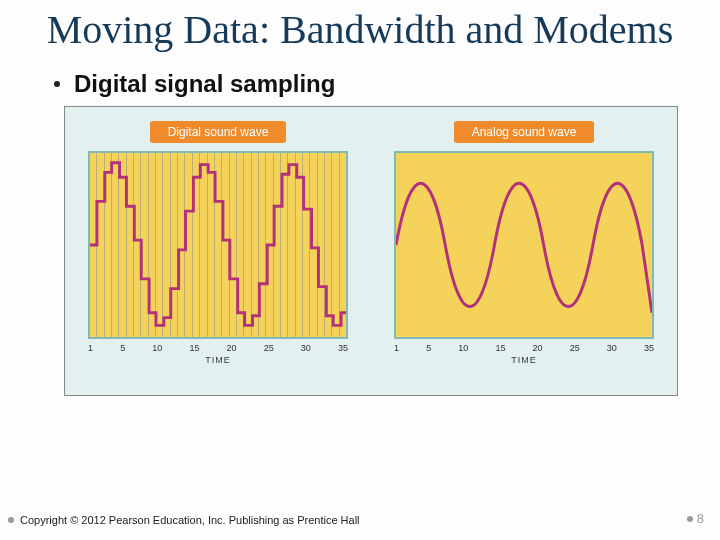 The image size is (720, 540). I want to click on xaxis-analog: 1 5 10 15 20 25 30 35, so click(524, 348).